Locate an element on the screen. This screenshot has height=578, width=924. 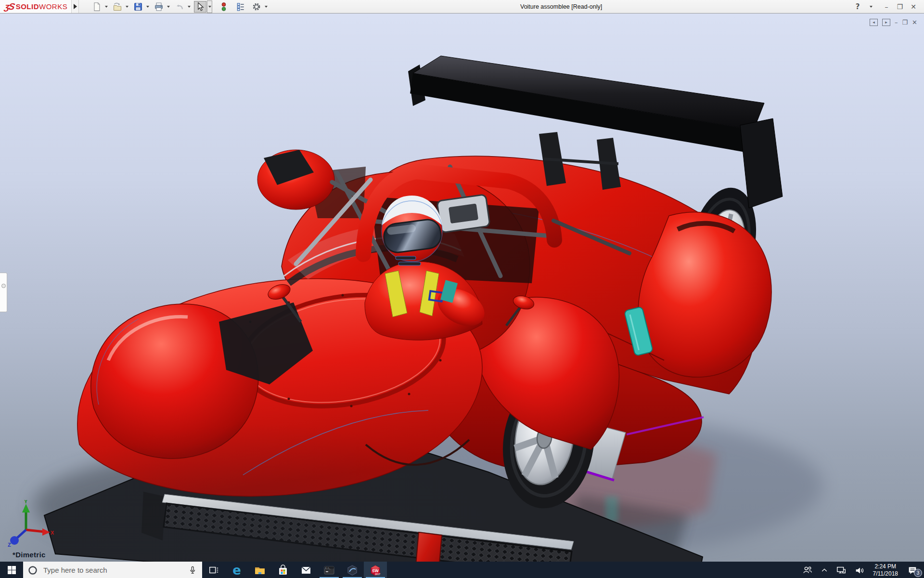
help-button: ? is located at coordinates (858, 7).